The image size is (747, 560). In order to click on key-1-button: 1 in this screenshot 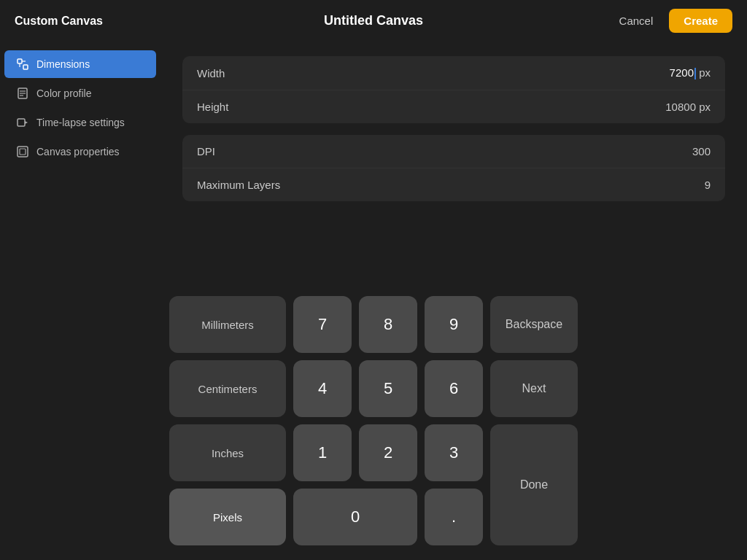, I will do `click(322, 453)`.